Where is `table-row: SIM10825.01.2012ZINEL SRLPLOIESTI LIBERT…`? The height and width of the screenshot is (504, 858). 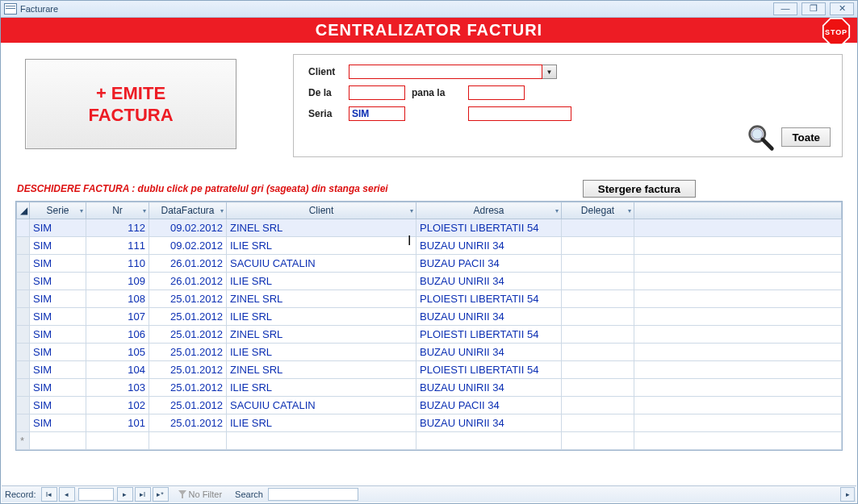
table-row: SIM10825.01.2012ZINEL SRLPLOIESTI LIBERT… is located at coordinates (429, 299).